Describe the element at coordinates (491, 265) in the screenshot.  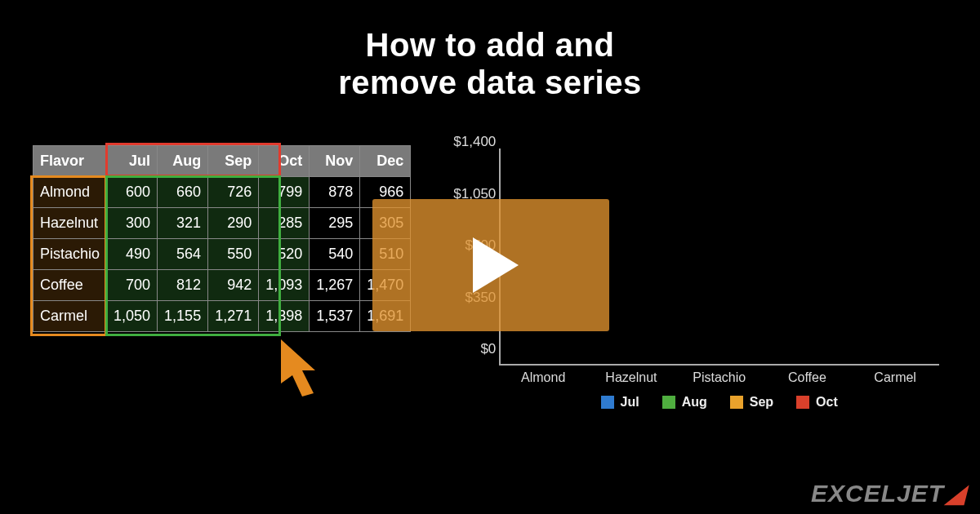
I see `play-button` at that location.